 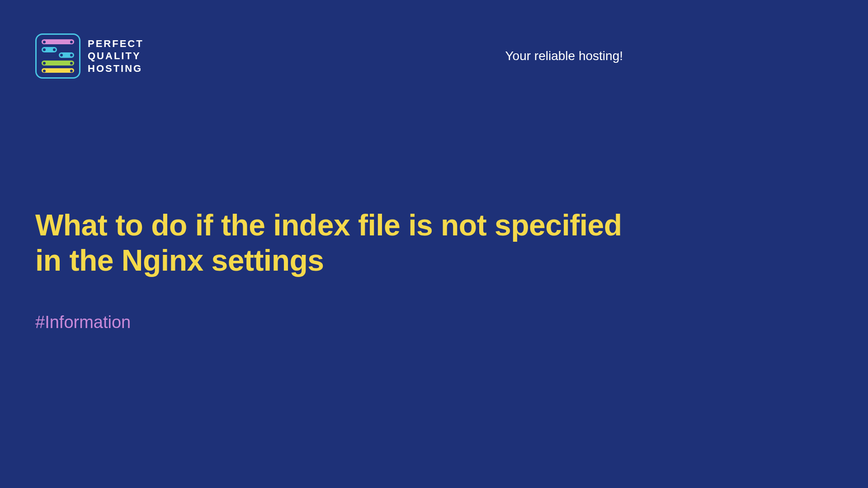 I want to click on brand-line-3: HOSTING, so click(x=116, y=69).